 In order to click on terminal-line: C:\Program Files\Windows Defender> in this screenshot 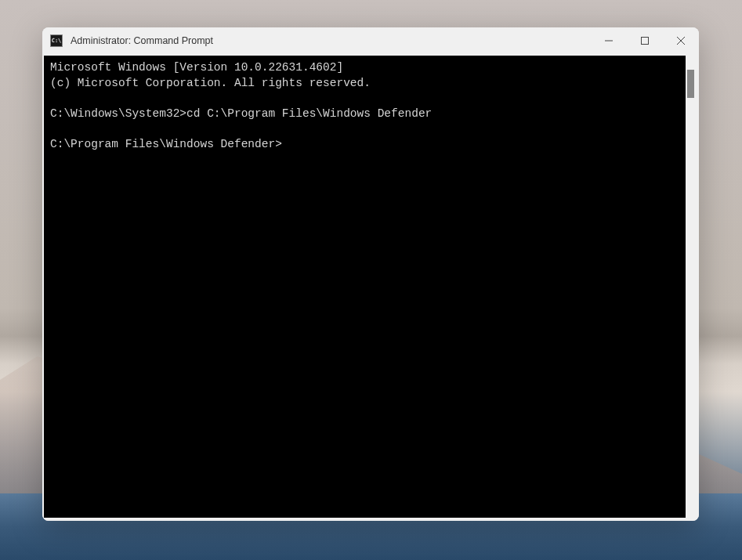, I will do `click(166, 144)`.